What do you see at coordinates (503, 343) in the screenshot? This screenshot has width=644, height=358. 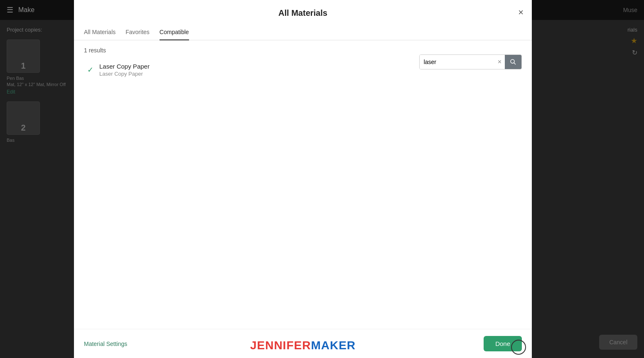 I see `done-button: Done` at bounding box center [503, 343].